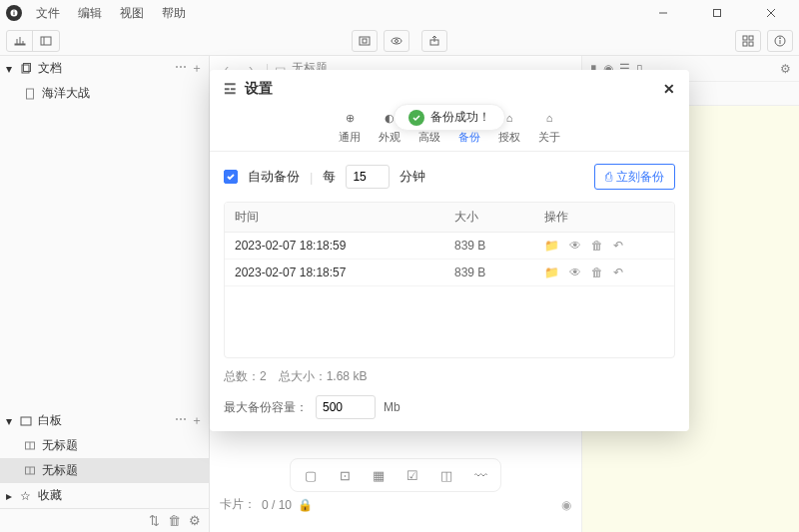 The image size is (799, 532). I want to click on star-icon: ☆, so click(29, 496).